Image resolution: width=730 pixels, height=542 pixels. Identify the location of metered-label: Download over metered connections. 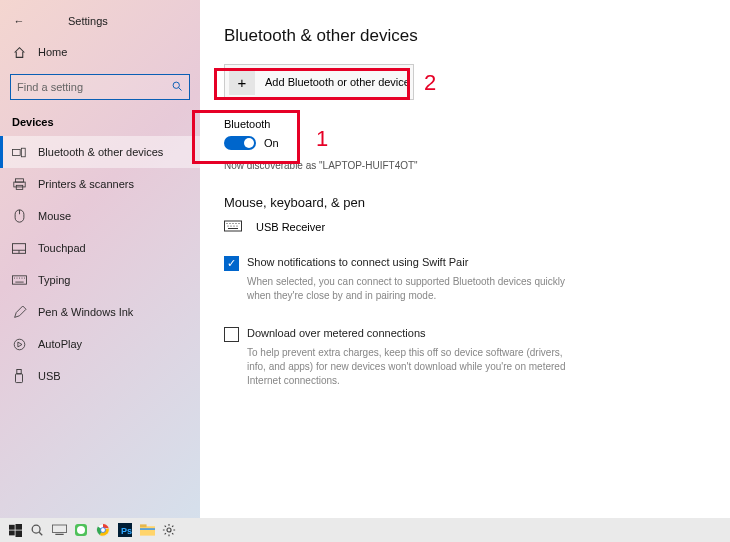
(336, 333).